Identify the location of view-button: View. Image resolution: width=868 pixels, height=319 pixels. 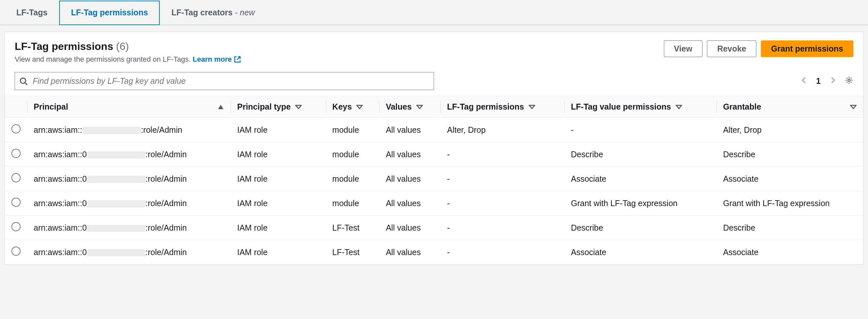
(683, 49).